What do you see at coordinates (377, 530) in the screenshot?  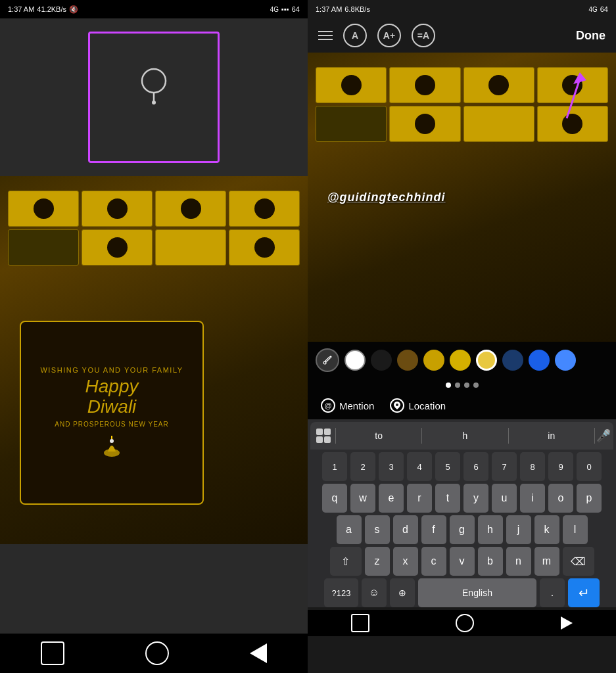 I see `key-s: s` at bounding box center [377, 530].